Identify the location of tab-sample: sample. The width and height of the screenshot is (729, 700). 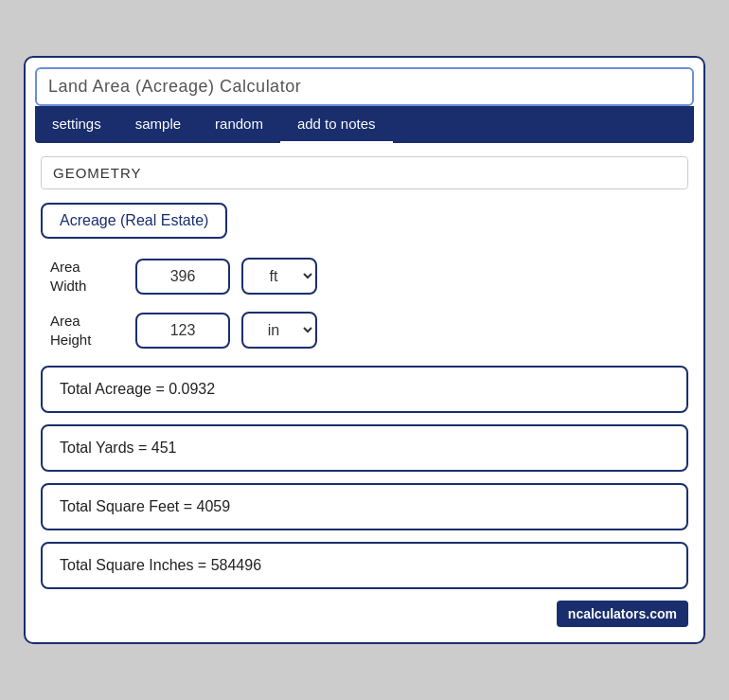
(158, 125).